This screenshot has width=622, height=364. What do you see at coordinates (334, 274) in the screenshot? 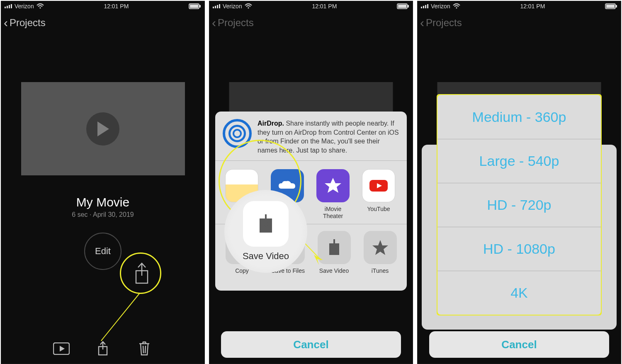
I see `save-video-label: Save Video` at bounding box center [334, 274].